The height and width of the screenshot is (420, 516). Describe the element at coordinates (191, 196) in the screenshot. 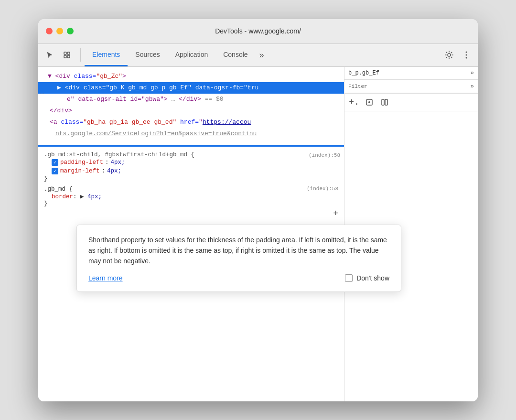

I see `gb-md-section: (index):58 .gb_md { border: ▶ 4px; }` at that location.